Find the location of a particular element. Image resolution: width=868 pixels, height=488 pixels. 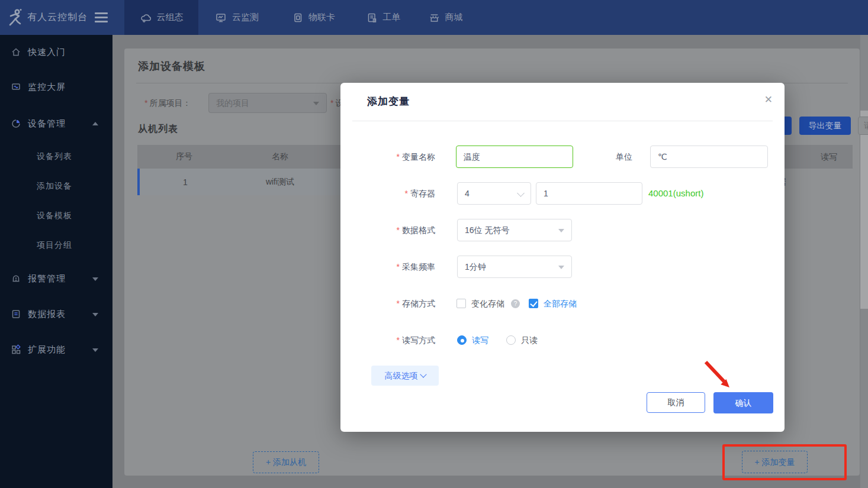

big-screen-icon is located at coordinates (16, 87).